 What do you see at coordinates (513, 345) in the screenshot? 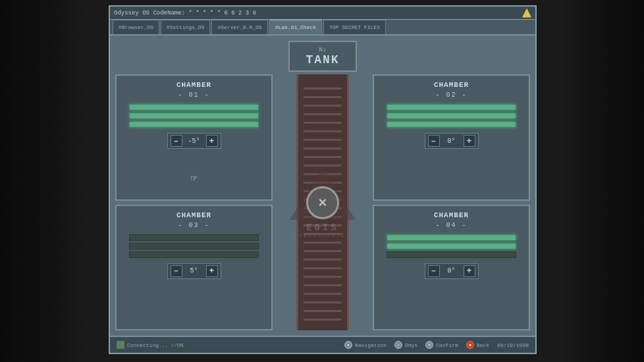
I see `date-display: 08/19/1998` at bounding box center [513, 345].